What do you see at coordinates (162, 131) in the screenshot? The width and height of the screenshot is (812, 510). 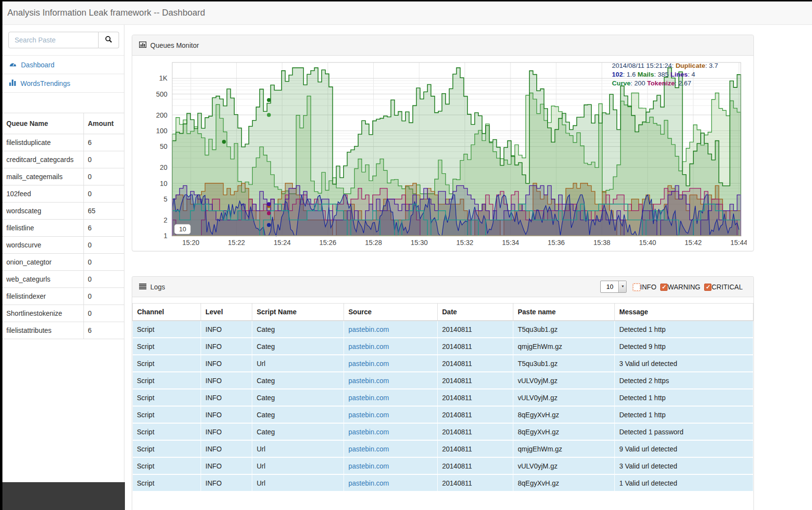 I see `svg-text: 100` at bounding box center [162, 131].